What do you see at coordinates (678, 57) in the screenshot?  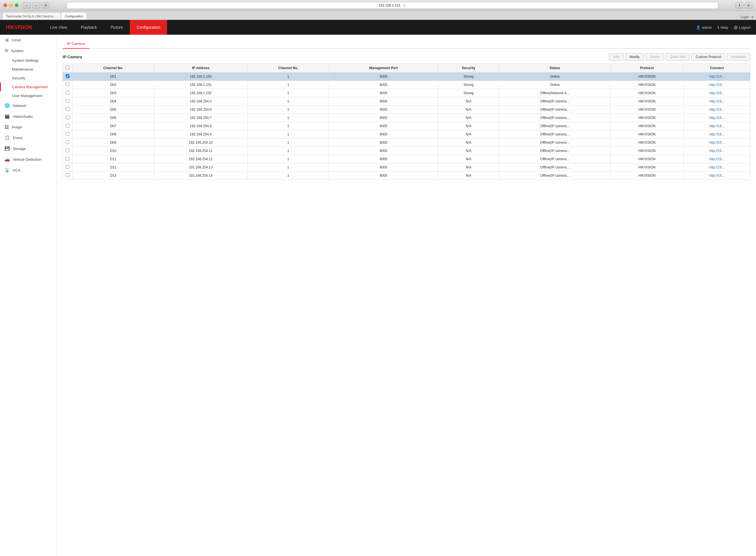 I see `quick-add-button: Quick Add` at bounding box center [678, 57].